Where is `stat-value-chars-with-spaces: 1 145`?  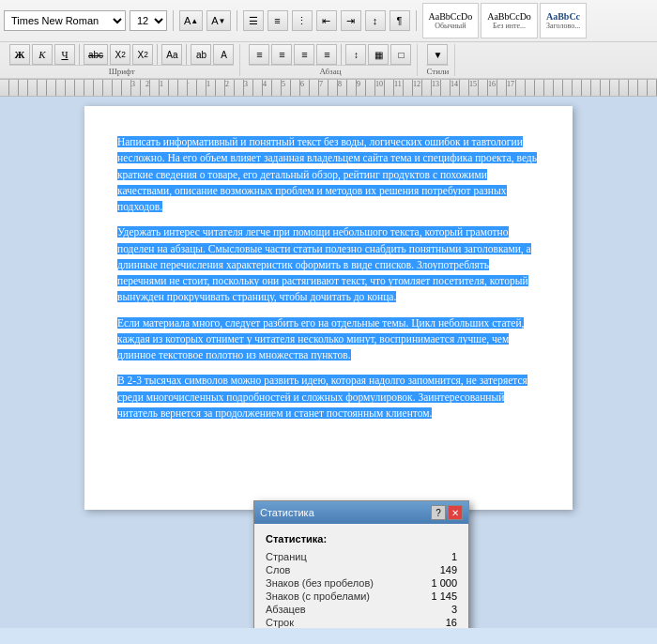
stat-value-chars-with-spaces: 1 145 is located at coordinates (444, 596).